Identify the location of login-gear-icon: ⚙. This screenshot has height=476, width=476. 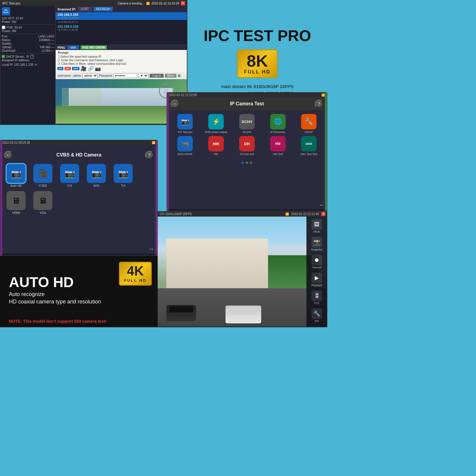
(179, 76).